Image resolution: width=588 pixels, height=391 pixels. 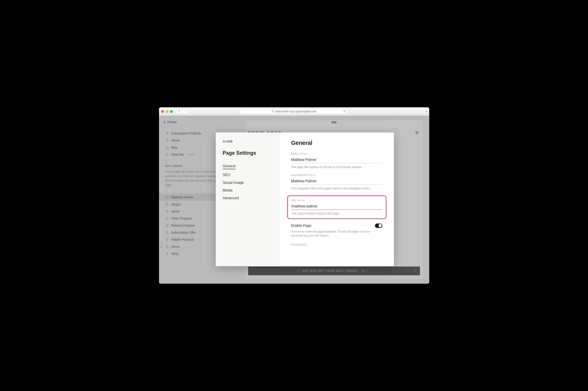 What do you see at coordinates (248, 175) in the screenshot?
I see `tab-seo: SEO` at bounding box center [248, 175].